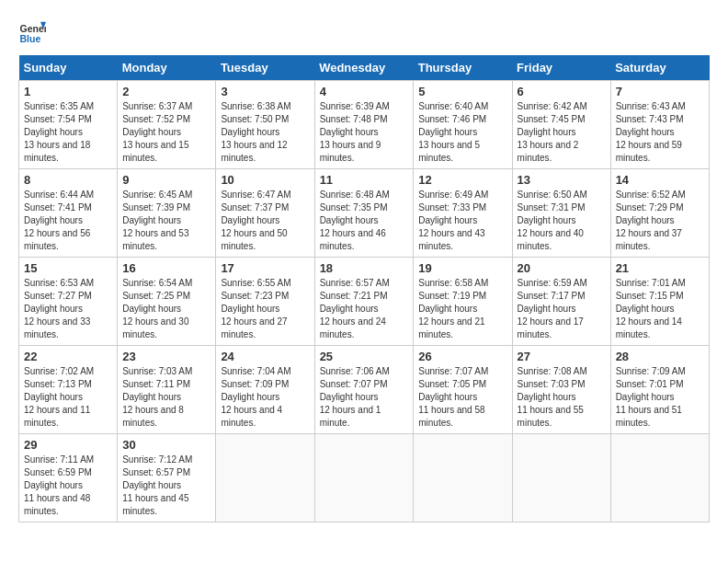 The width and height of the screenshot is (728, 563). What do you see at coordinates (552, 221) in the screenshot?
I see `day-detail: Sunrise: 6:50 AMSunset: 7:31 PMDaylight …` at bounding box center [552, 221].